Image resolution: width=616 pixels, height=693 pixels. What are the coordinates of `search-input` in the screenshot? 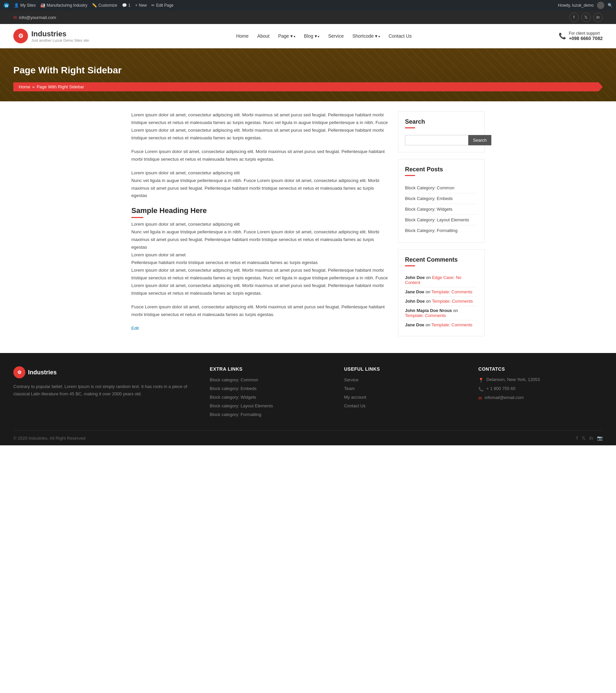 It's located at (437, 140).